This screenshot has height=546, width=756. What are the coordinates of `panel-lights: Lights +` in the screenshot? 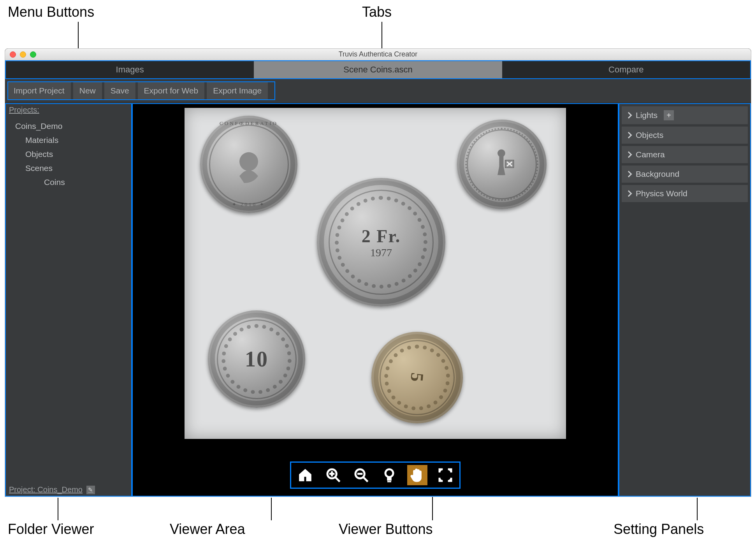 It's located at (685, 115).